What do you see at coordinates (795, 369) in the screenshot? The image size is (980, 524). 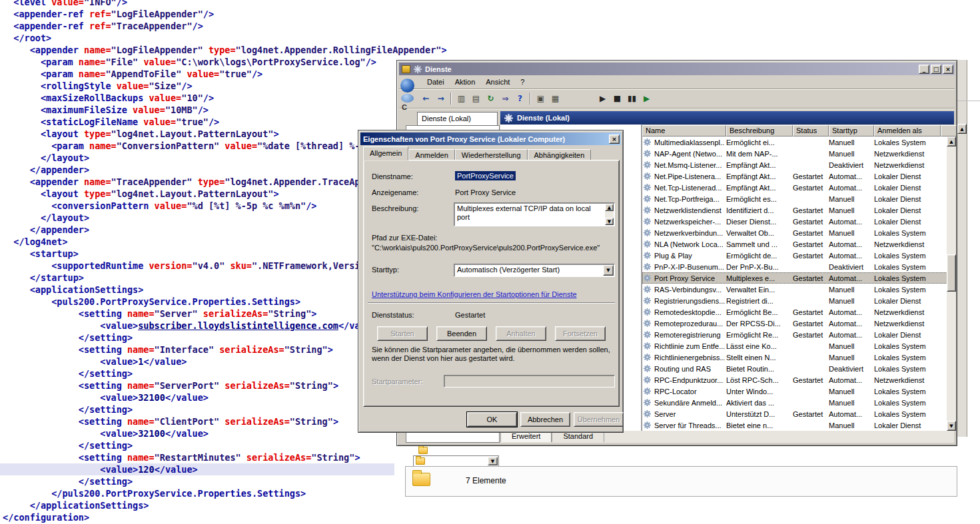 I see `service-row: Routing und RASBietet Routin...Deaktivie…` at bounding box center [795, 369].